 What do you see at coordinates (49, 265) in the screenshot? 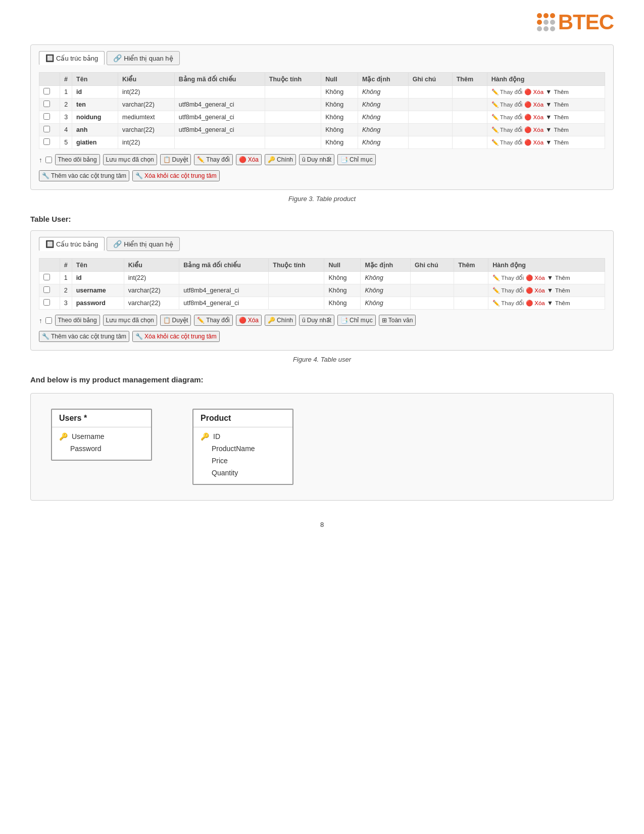
I see `col-checkbox` at bounding box center [49, 265].